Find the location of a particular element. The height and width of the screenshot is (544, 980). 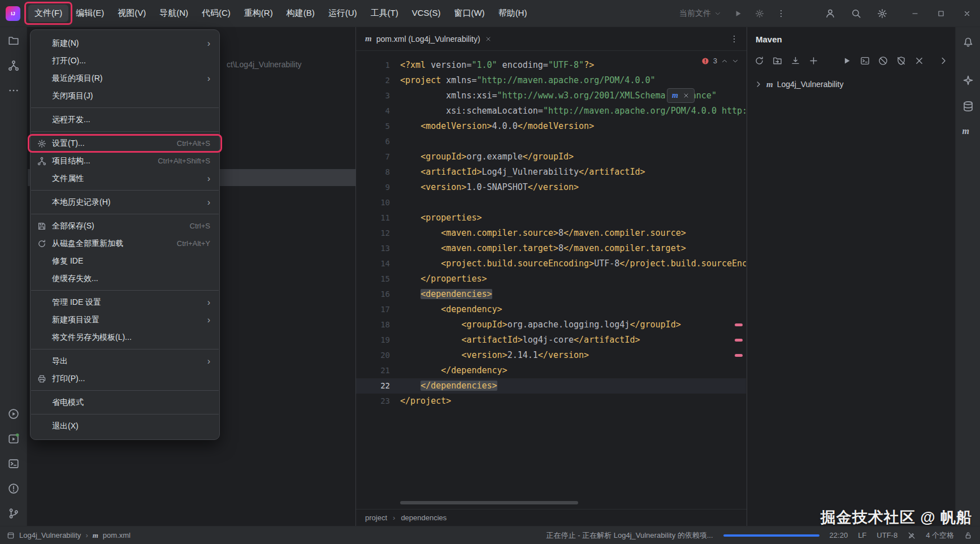

line-number: 4 is located at coordinates (377, 111).